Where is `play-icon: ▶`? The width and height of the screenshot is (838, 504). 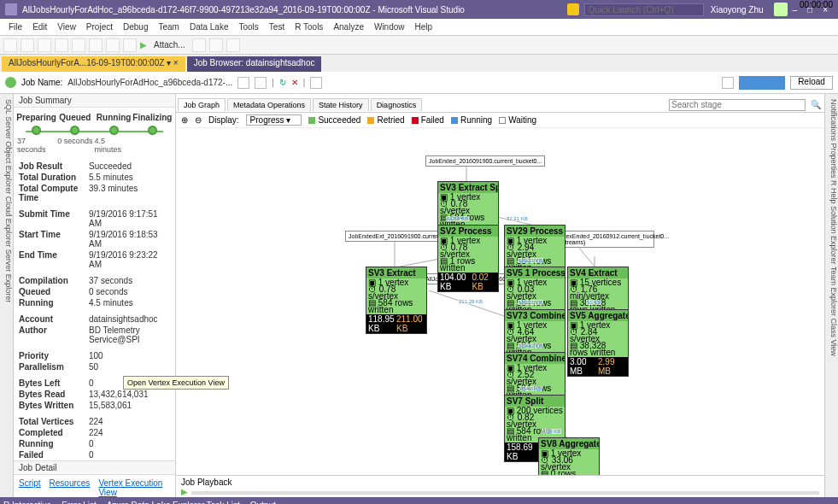
play-icon: ▶ is located at coordinates (185, 492).